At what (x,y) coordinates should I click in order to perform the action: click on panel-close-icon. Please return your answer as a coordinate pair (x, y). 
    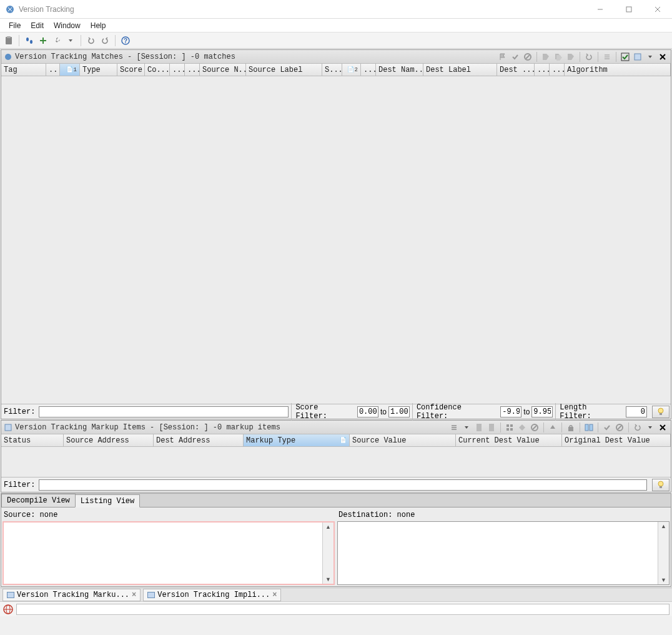
    Looking at the image, I should click on (663, 57).